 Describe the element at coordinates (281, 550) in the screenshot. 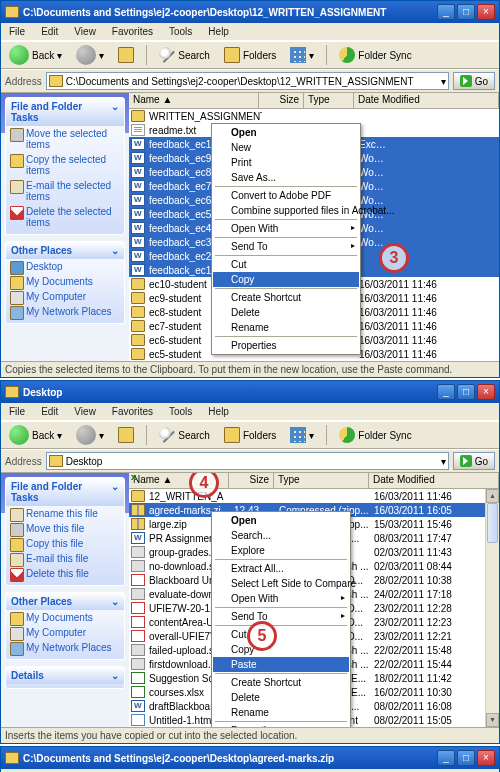

I see `menu-item: Explore` at that location.